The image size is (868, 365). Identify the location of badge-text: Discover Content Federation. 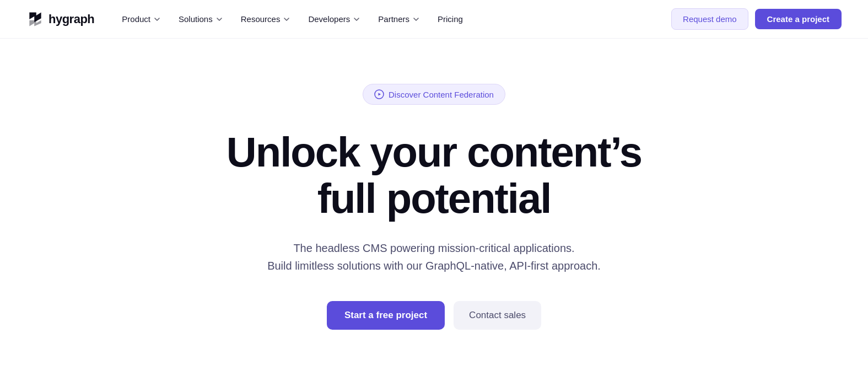
(441, 95).